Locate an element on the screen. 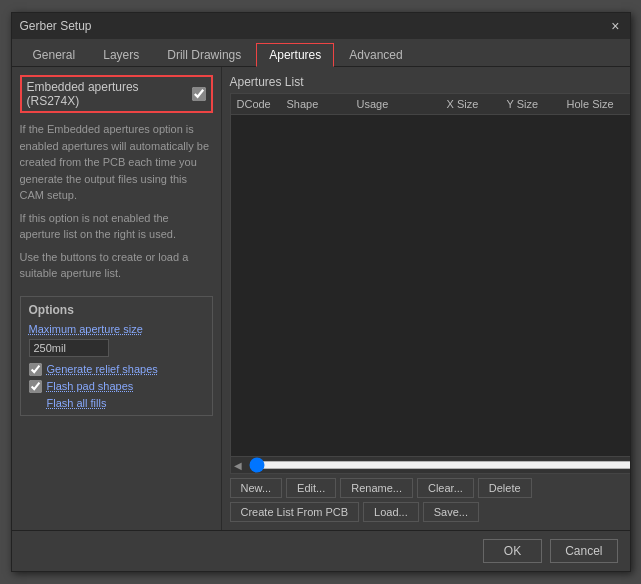  tab-advanced: Advanced is located at coordinates (376, 54).